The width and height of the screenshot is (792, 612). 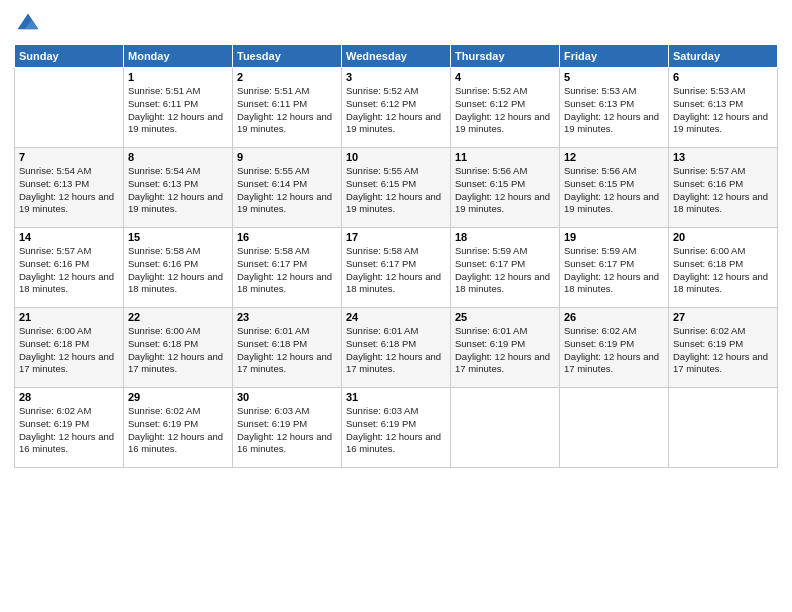 What do you see at coordinates (70, 268) in the screenshot?
I see `calendar-cell: 14 Sunrise: 5:57 AM Sunset: 6:16 PM Dayl…` at bounding box center [70, 268].